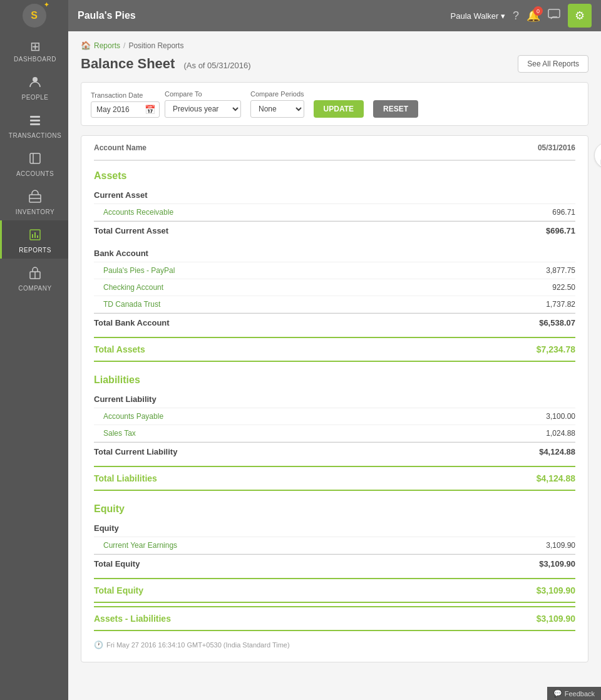 This screenshot has width=601, height=700. Describe the element at coordinates (133, 416) in the screenshot. I see `account-name: Accounts Payable` at that location.